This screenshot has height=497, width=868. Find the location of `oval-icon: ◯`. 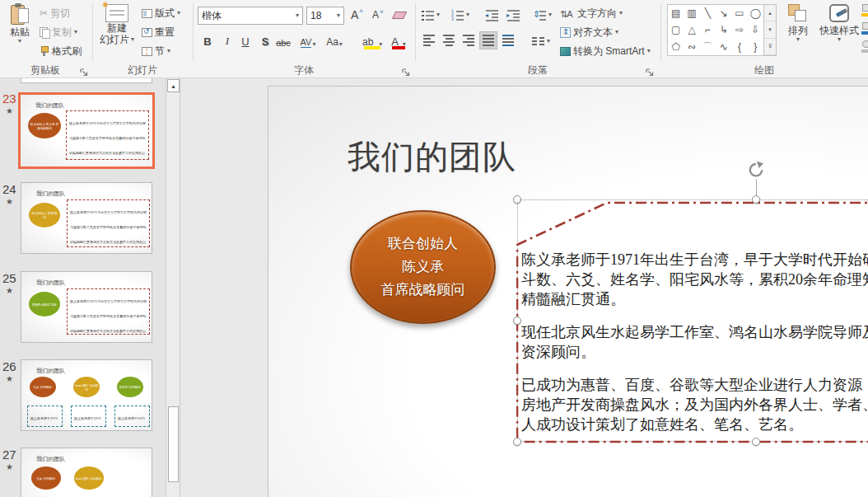

oval-icon: ◯ is located at coordinates (756, 13).